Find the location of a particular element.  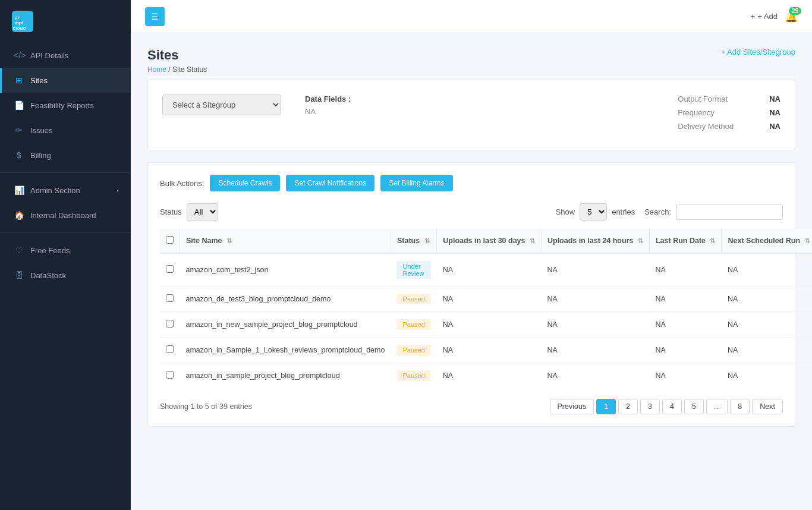

sidebar-item-issues: ✏ Issues is located at coordinates (65, 130).